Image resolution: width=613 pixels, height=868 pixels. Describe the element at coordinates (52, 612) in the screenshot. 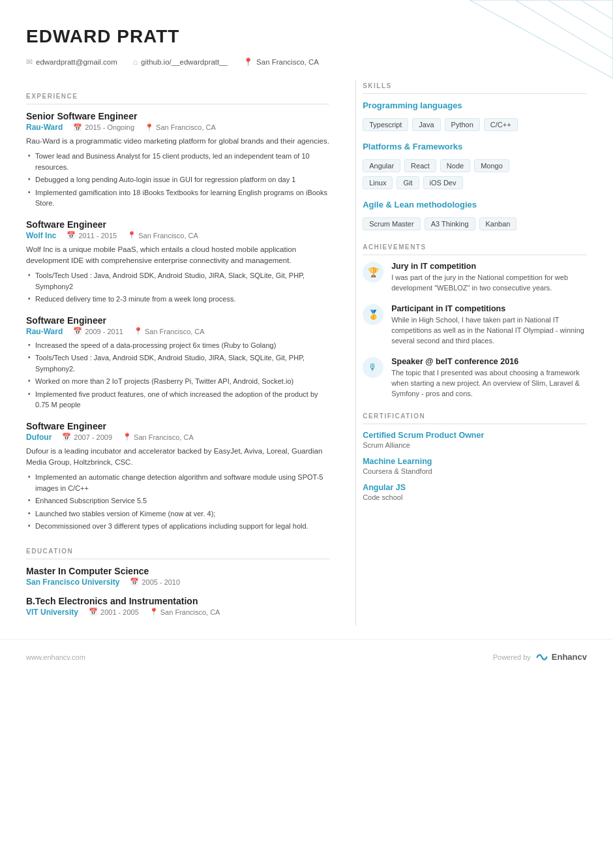

I see `edu-school-2: VIT University` at that location.